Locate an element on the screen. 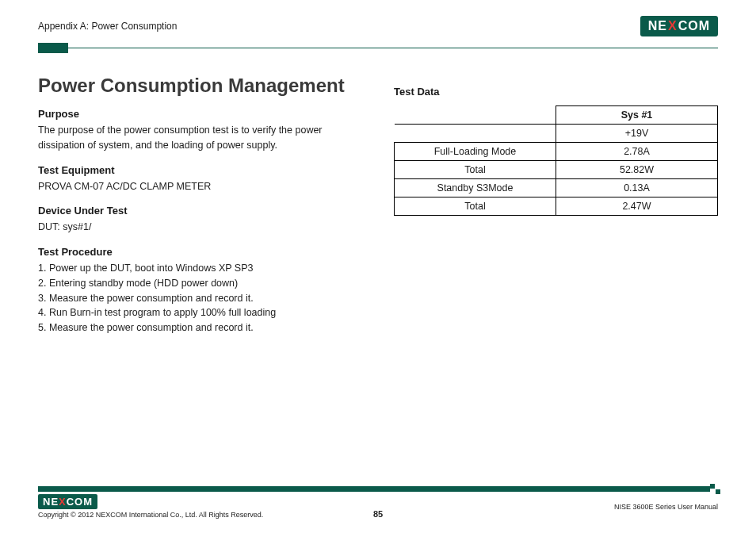 The height and width of the screenshot is (533, 756). table-row: Full-Loading Mode 2.78A is located at coordinates (556, 152).